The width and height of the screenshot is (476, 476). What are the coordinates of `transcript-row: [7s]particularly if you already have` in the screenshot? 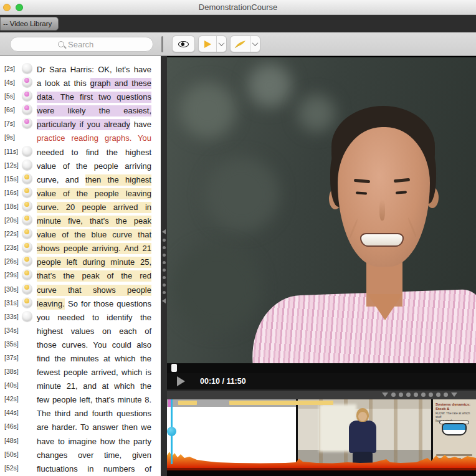 It's located at (80, 124).